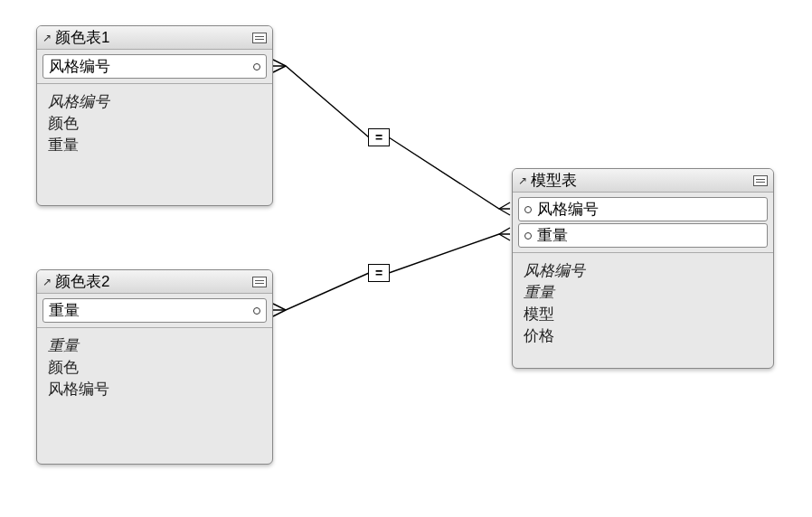  What do you see at coordinates (151, 67) in the screenshot?
I see `table-color1-key-0-label: 风格编号` at bounding box center [151, 67].